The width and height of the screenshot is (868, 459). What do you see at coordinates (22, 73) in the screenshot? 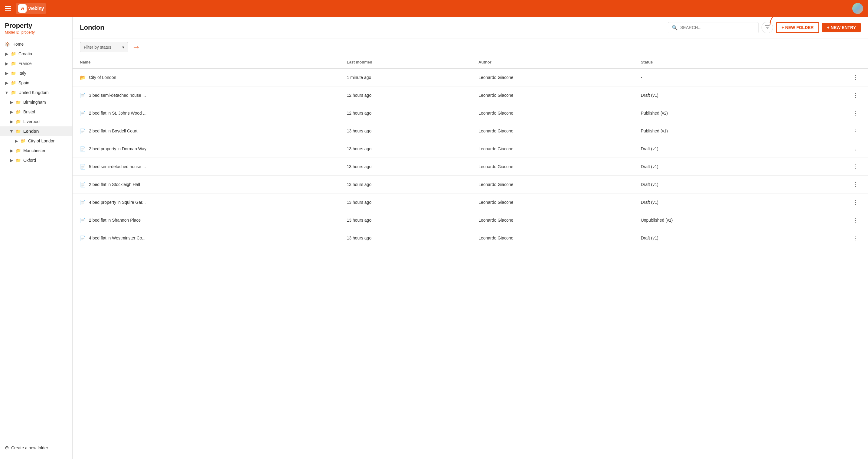
I see `sidebar-item-label: Italy` at bounding box center [22, 73].